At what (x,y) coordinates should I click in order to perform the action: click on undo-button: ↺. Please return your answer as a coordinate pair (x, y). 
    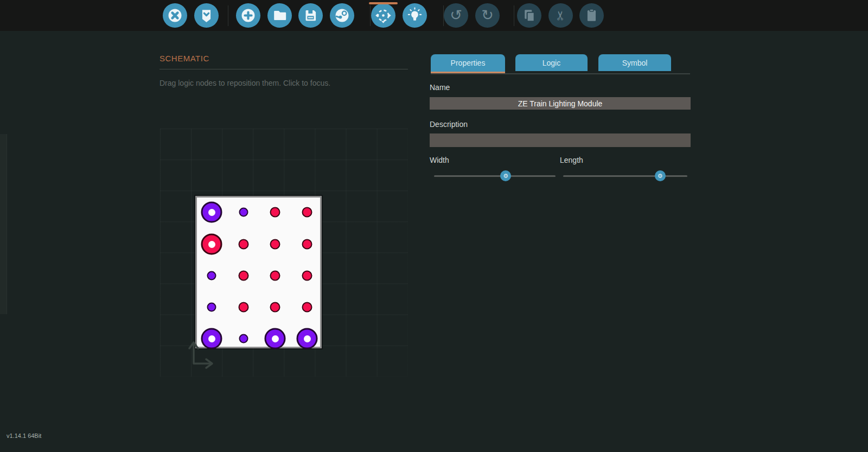
    Looking at the image, I should click on (456, 15).